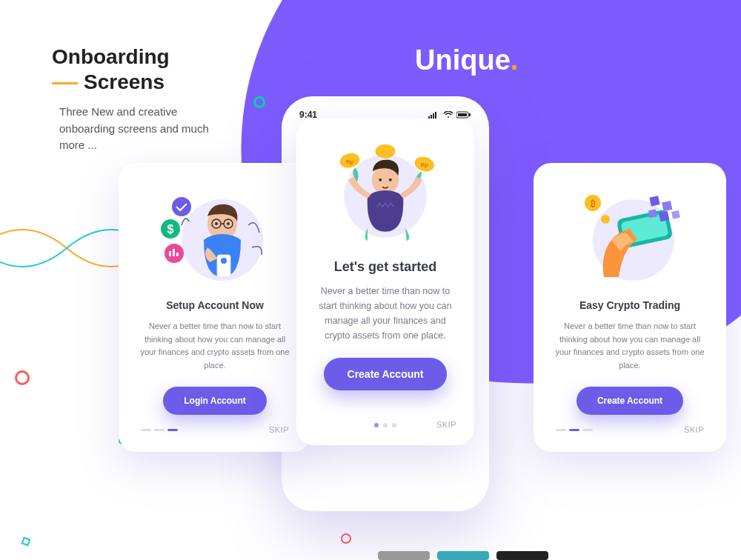 The height and width of the screenshot is (560, 741). Describe the element at coordinates (462, 60) in the screenshot. I see `brand-name: Unique` at that location.